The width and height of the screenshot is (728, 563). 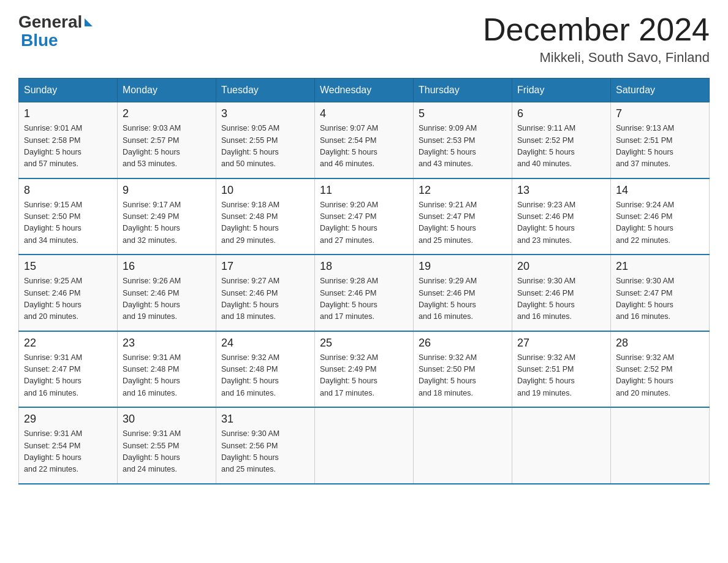 What do you see at coordinates (68, 419) in the screenshot?
I see `day-number: 29` at bounding box center [68, 419].